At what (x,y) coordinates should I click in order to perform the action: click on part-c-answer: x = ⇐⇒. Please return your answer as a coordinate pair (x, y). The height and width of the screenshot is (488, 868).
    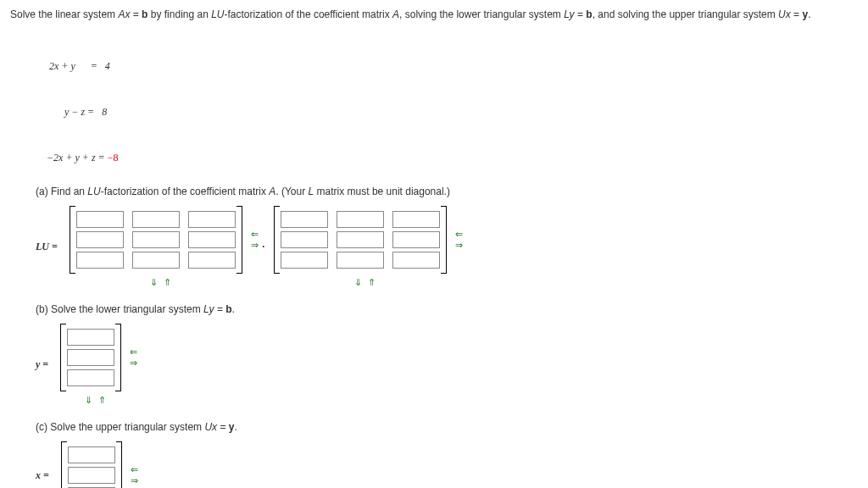
    Looking at the image, I should click on (447, 464).